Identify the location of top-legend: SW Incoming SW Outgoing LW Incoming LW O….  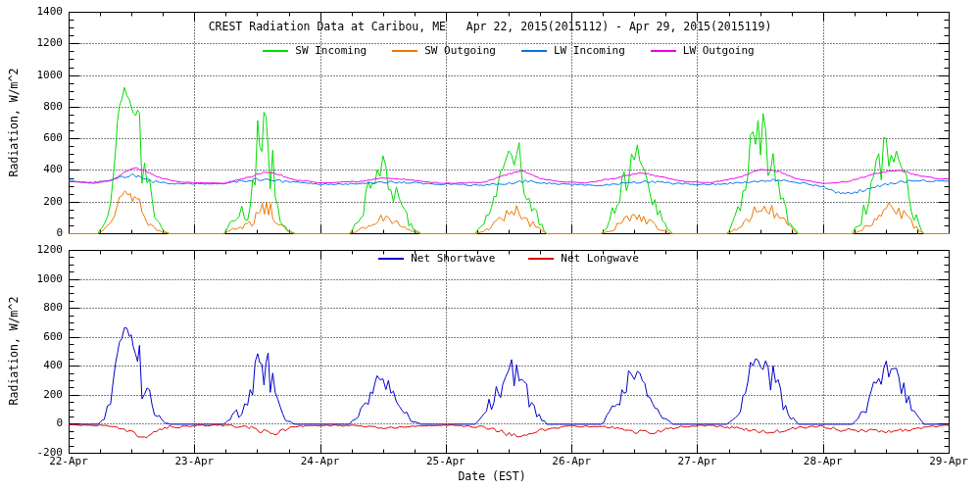
(524, 51).